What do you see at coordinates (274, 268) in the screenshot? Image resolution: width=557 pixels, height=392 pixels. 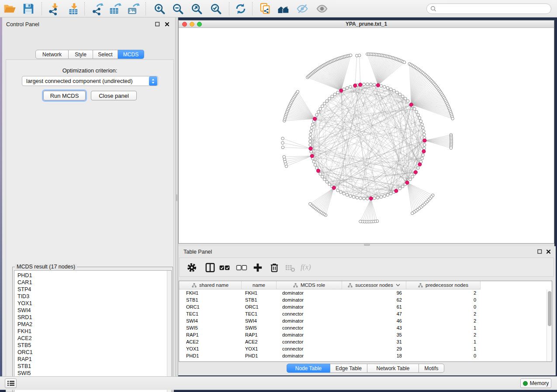 I see `delete-column-button` at bounding box center [274, 268].